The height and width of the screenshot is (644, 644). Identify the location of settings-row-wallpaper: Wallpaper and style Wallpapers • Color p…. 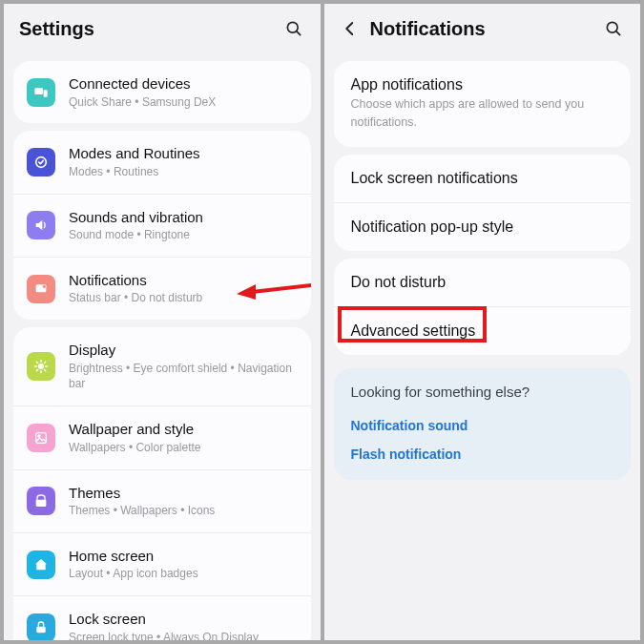
(162, 437).